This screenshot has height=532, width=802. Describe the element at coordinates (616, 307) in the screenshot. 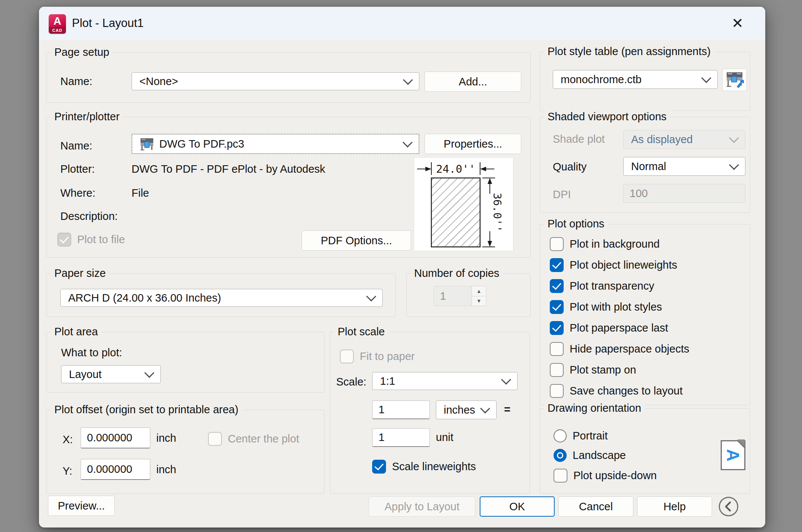

I see `plot-option-label: Plot with plot styles` at that location.